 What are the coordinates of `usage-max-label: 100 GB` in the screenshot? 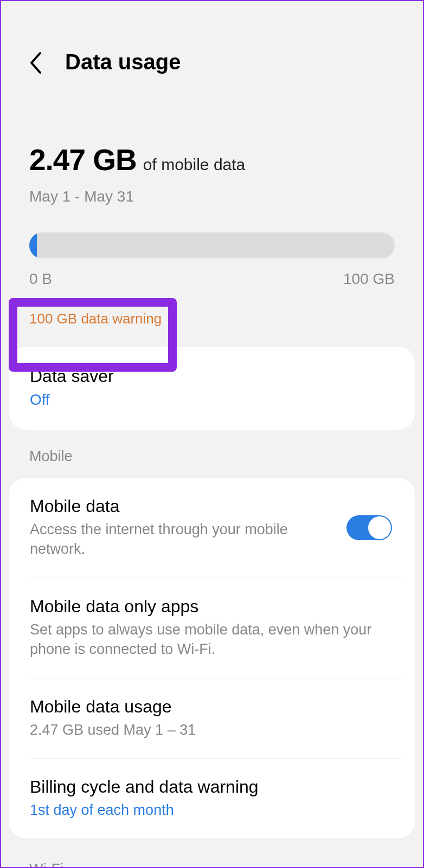 It's located at (369, 279).